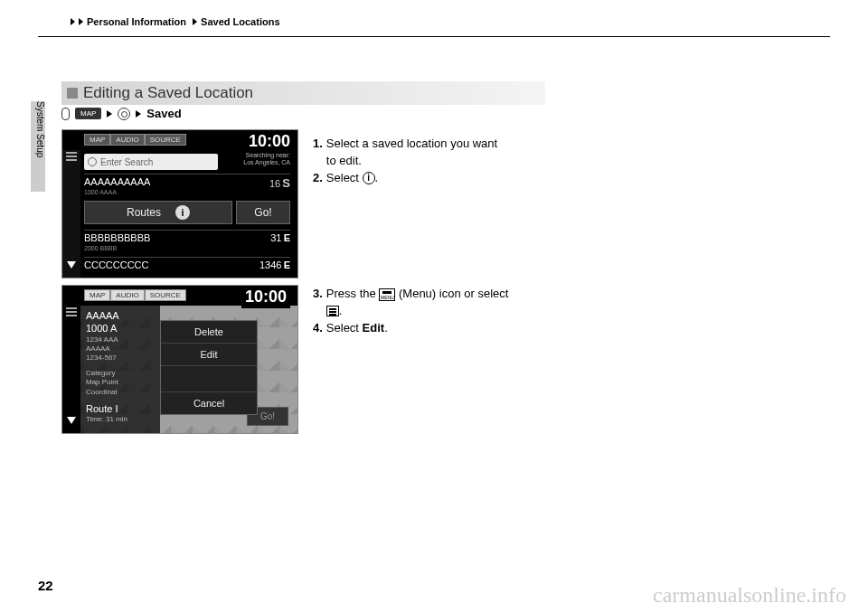 The height and width of the screenshot is (613, 868). I want to click on routes-button: Routes i, so click(158, 212).